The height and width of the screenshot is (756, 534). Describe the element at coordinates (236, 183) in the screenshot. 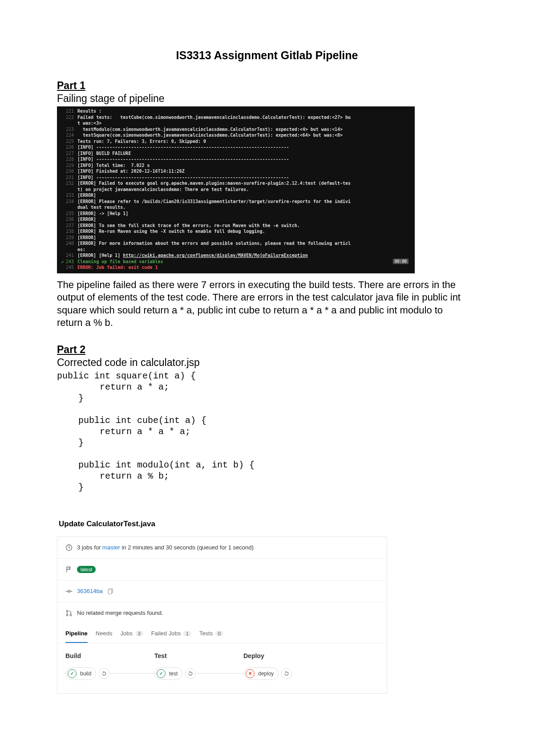

I see `terminal-line: 232[ERROR] Failed to execute goal org.ap…` at that location.